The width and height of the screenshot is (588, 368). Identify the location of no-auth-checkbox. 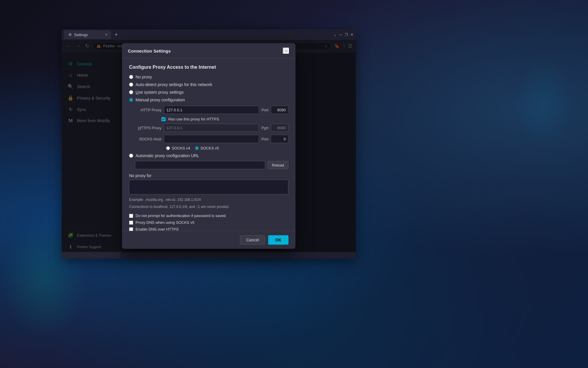
(131, 216).